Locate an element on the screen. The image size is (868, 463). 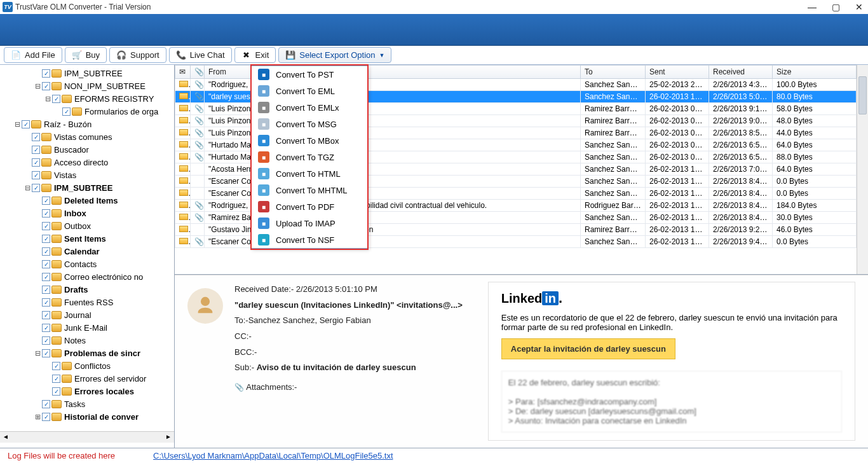
buy-button: 🛒 Buy is located at coordinates (86, 55).